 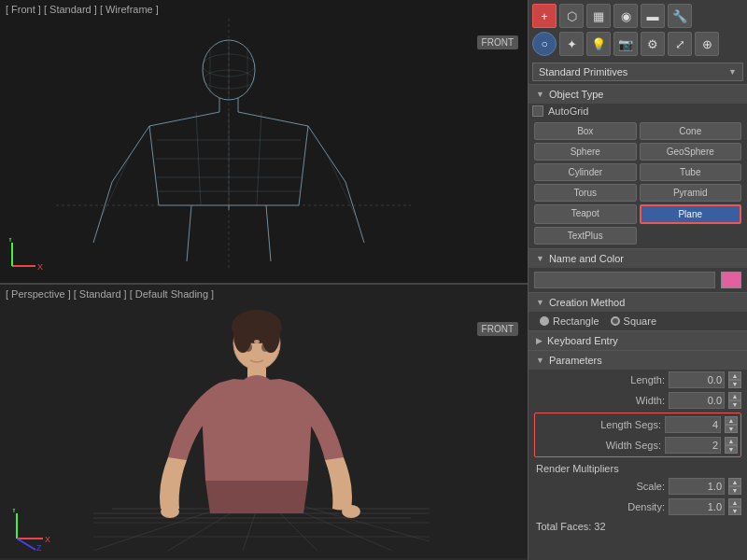 What do you see at coordinates (540, 94) in the screenshot?
I see `object-type-arrow-icon: ▼` at bounding box center [540, 94].